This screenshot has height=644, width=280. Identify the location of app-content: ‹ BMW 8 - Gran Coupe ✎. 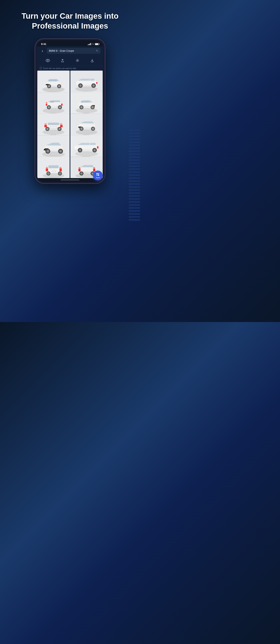
(70, 112).